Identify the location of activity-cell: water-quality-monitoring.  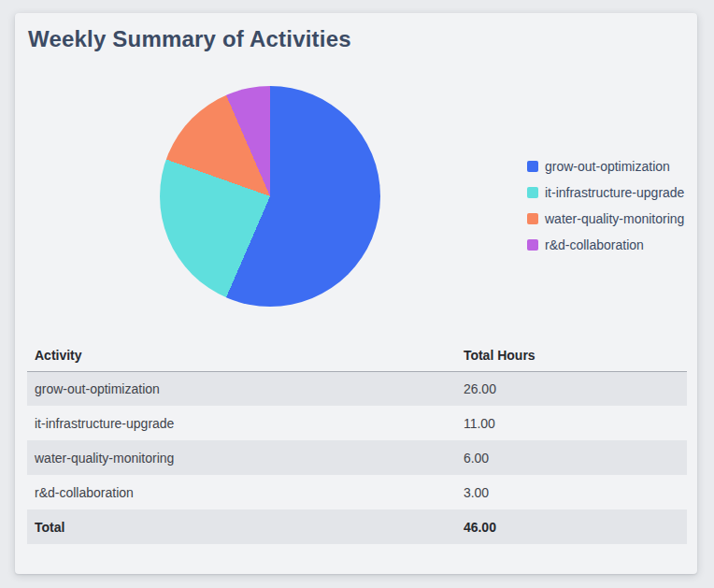
(241, 458).